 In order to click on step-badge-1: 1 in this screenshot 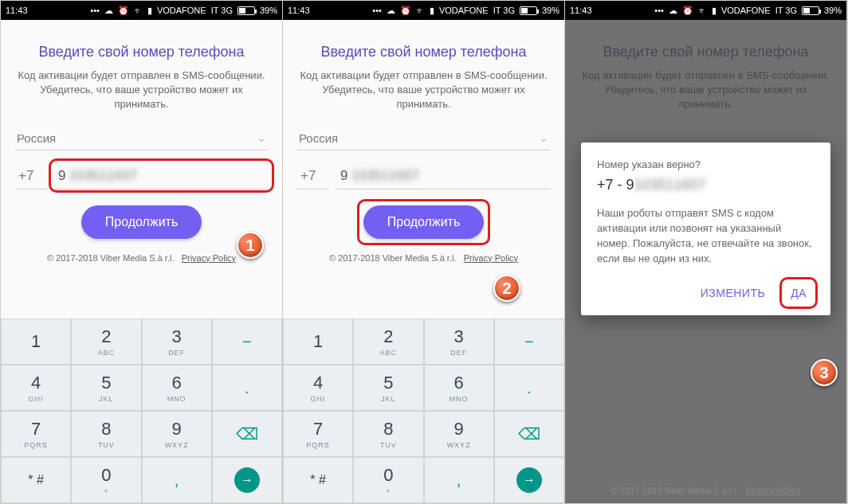, I will do `click(250, 245)`.